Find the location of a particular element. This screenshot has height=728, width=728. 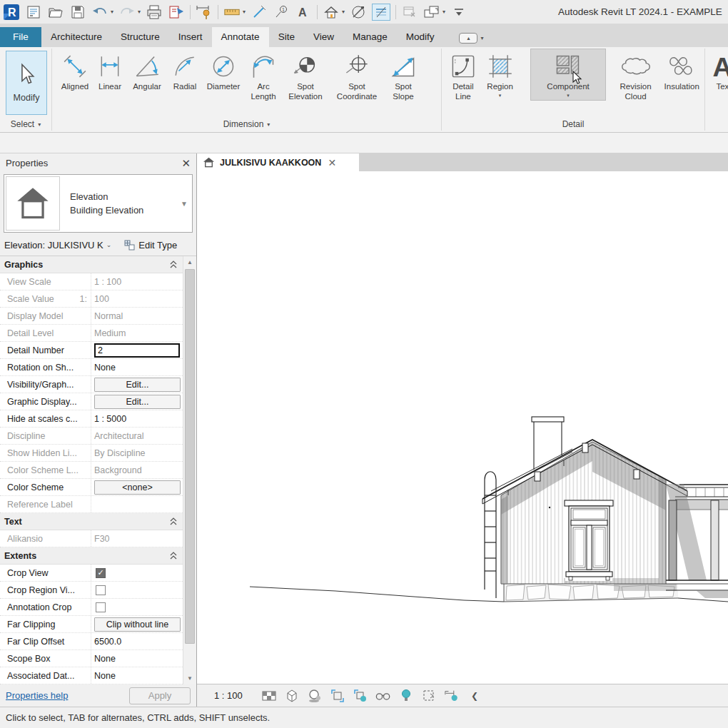

close-properties-icon: ✕ is located at coordinates (186, 163).